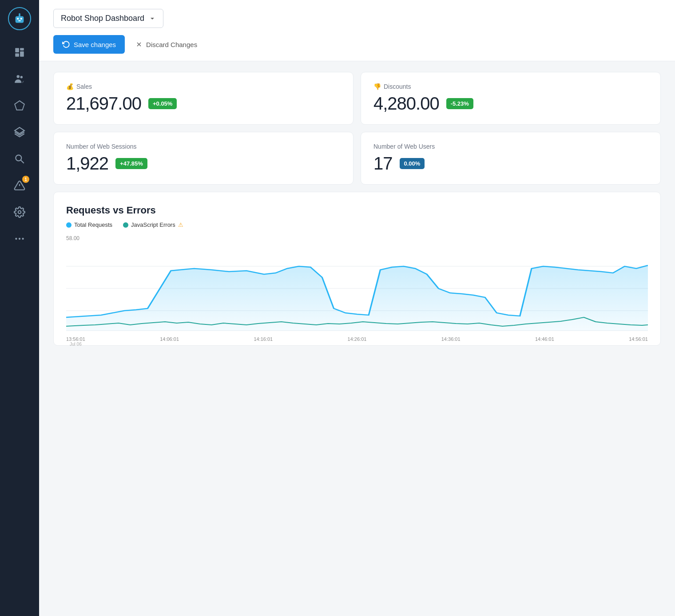 The width and height of the screenshot is (675, 616). Describe the element at coordinates (511, 99) in the screenshot. I see `stat-card-discounts: 👎 Discounts 4,280.00 -5.23%` at that location.